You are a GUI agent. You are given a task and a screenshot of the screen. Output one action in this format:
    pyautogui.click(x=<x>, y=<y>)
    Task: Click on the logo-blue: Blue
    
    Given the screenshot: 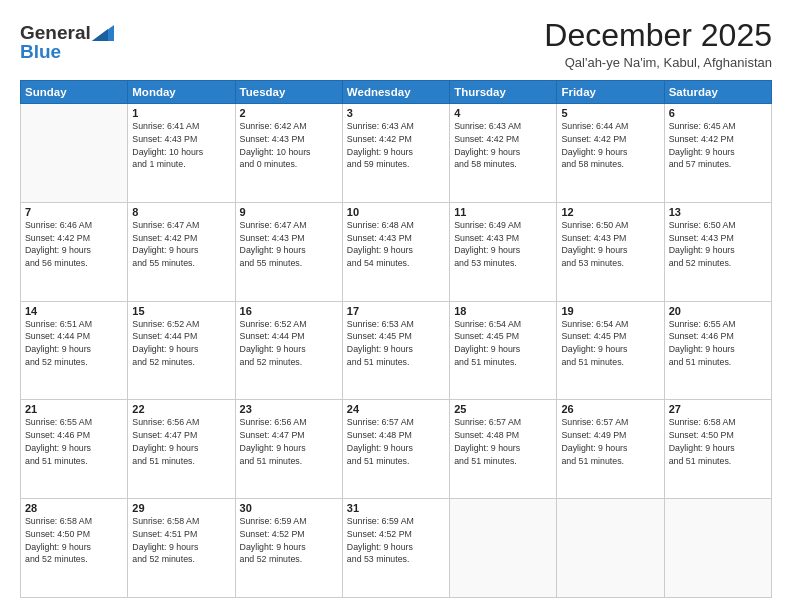 What is the action you would take?
    pyautogui.click(x=40, y=52)
    